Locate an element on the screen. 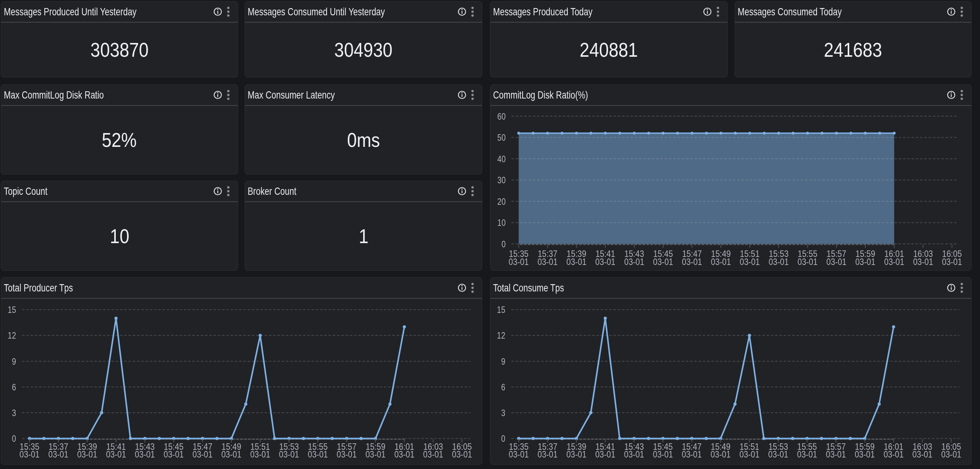 The image size is (980, 469). svg-text: 40 is located at coordinates (502, 159).